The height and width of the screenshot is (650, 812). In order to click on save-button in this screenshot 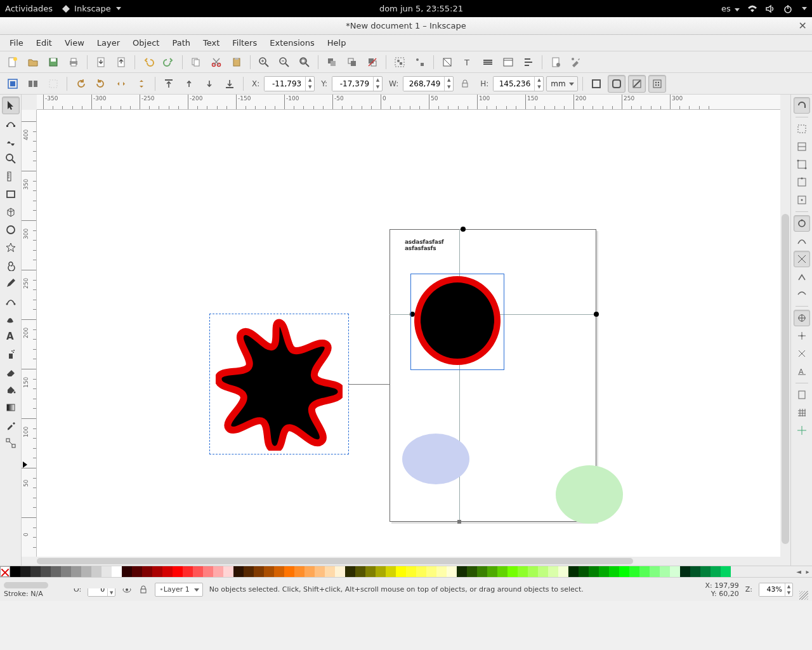, I will do `click(53, 62)`.